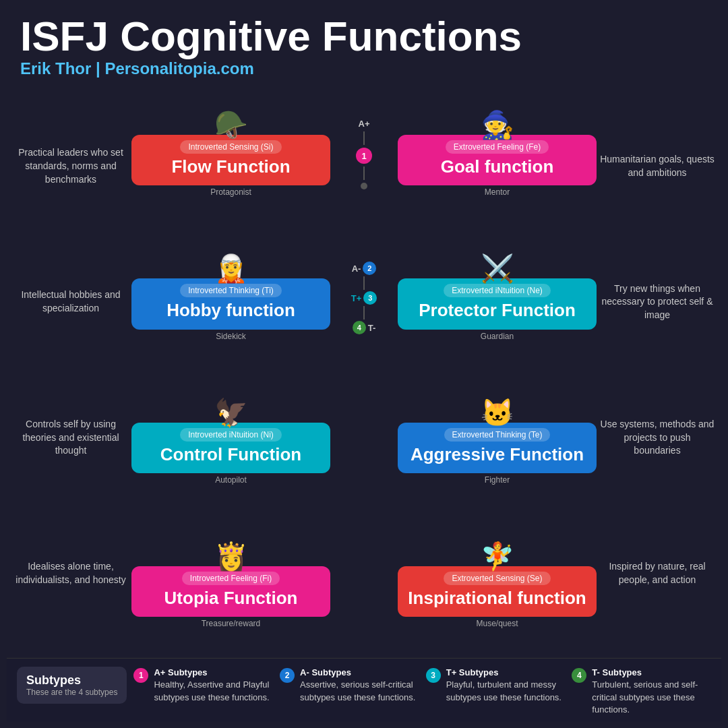  Describe the element at coordinates (231, 585) in the screenshot. I see `utopia-function-wrapper: 👸 Introverted Feeling (Fi) Utopia Functi…` at that location.